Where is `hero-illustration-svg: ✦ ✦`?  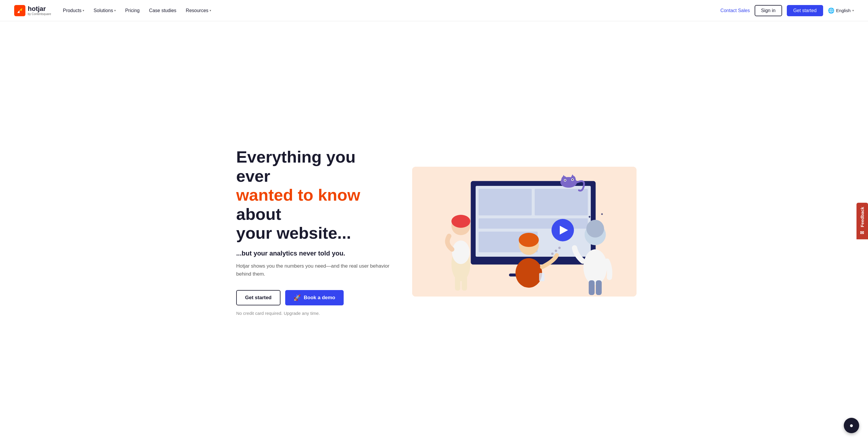 hero-illustration-svg: ✦ ✦ is located at coordinates (524, 232).